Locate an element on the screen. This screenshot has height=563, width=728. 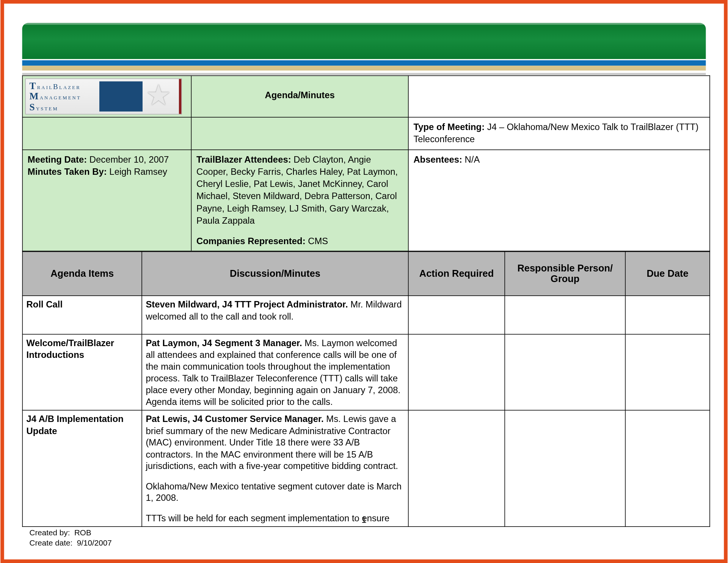
agenda-item: Roll Call is located at coordinates (82, 315).